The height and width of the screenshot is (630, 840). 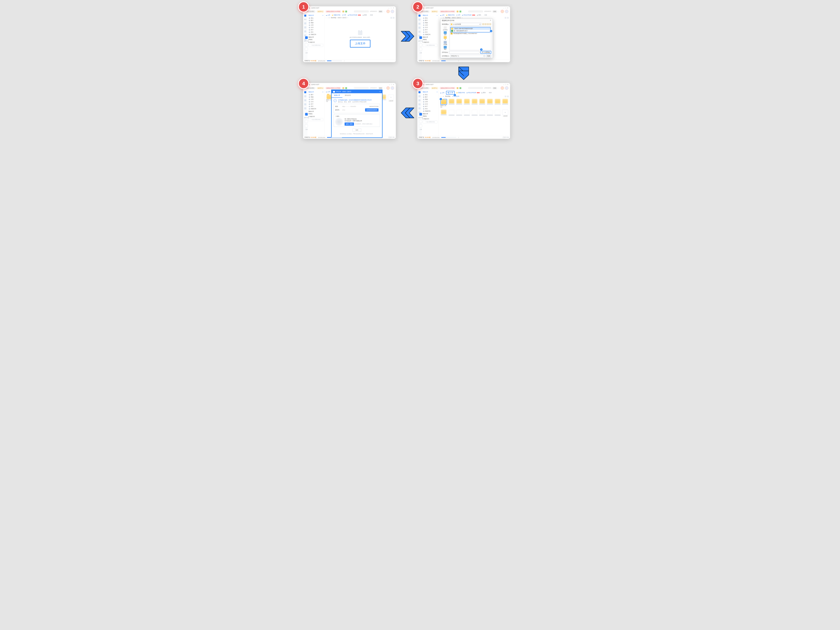 I want to click on rail-album-icon, so click(x=305, y=31).